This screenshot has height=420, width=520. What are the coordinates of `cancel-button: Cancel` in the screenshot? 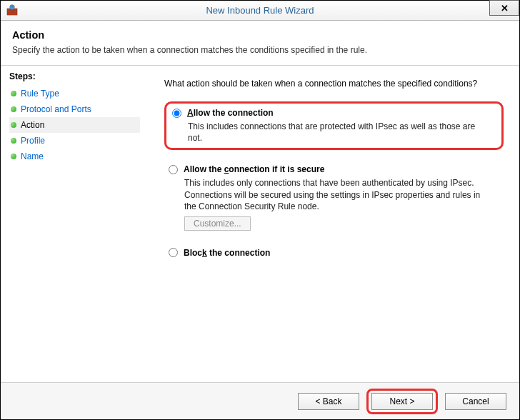 It's located at (476, 401).